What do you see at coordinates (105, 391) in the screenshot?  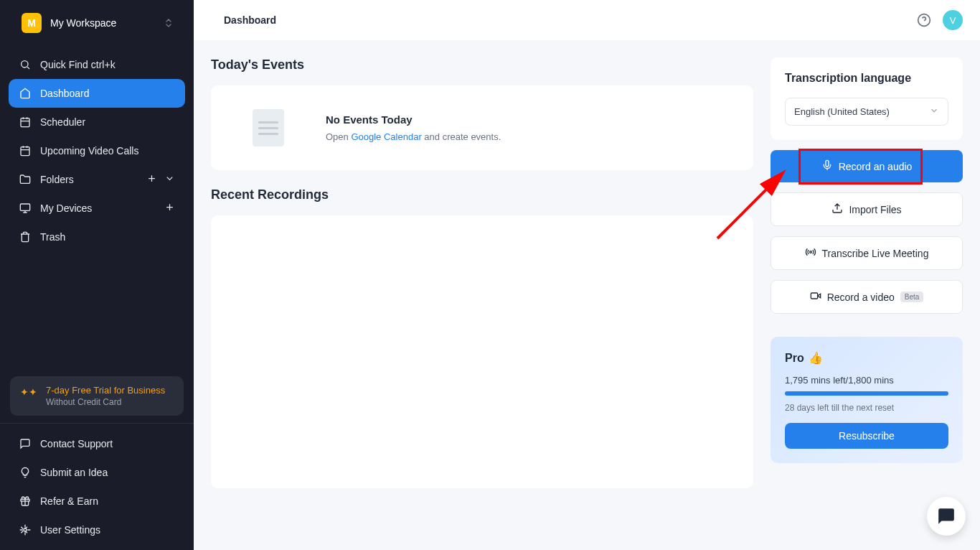 I see `trial-title: 7-day Free Trial for Business` at bounding box center [105, 391].